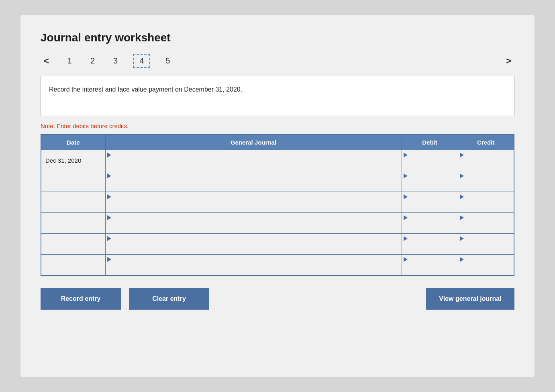 The width and height of the screenshot is (555, 392). Describe the element at coordinates (462, 176) in the screenshot. I see `tri-indicator-c2` at that location.